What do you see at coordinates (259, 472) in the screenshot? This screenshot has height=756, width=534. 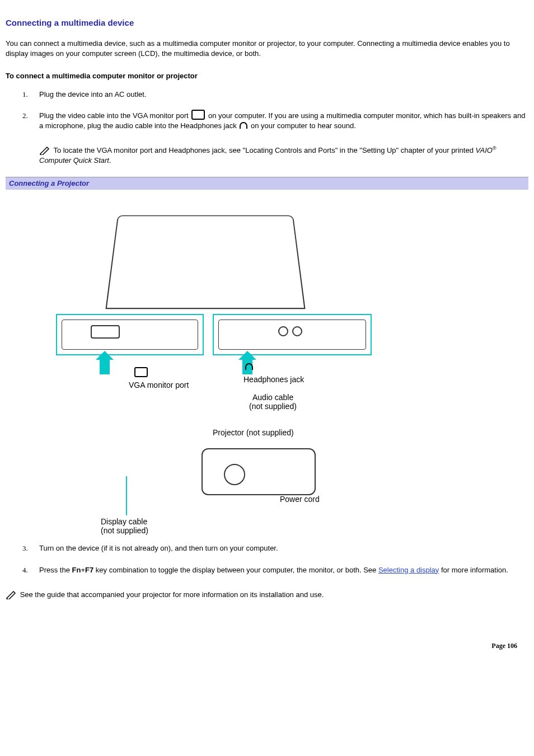 I see `projector-illustration` at bounding box center [259, 472].